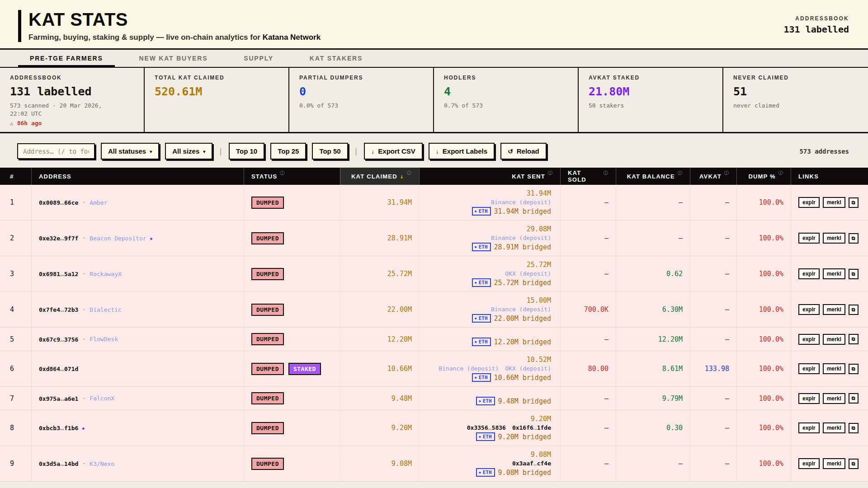 This screenshot has height=488, width=868. Describe the element at coordinates (462, 151) in the screenshot. I see `export-labels-button: ↓Export Labels` at that location.